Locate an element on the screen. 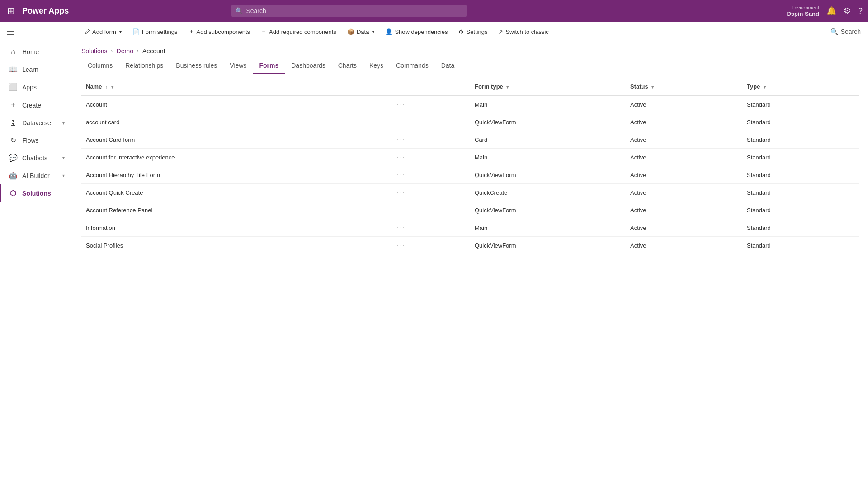 The height and width of the screenshot is (477, 868). sidebar-item-label: Learn is located at coordinates (30, 70).